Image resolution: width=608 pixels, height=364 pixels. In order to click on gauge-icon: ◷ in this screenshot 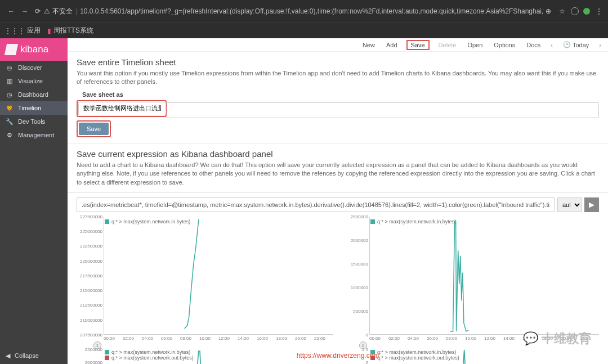, I will do `click(10, 95)`.